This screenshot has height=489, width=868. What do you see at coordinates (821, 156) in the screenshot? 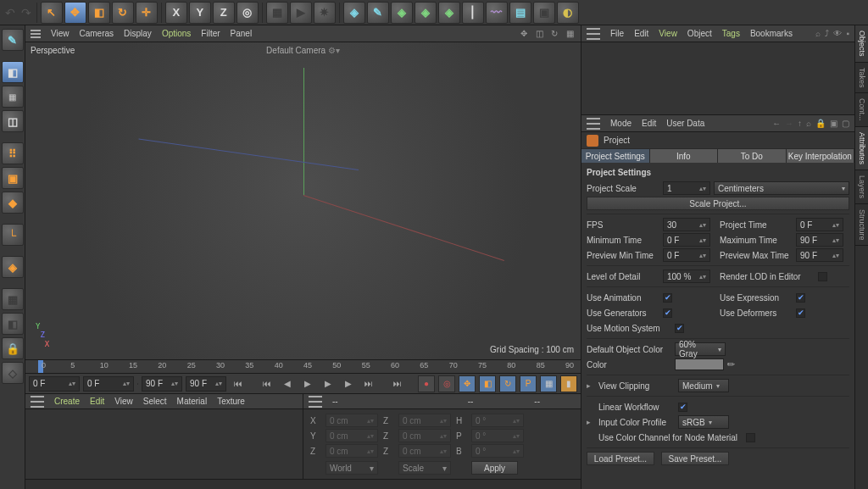
I see `tab-key-interp: Key Interpolation` at bounding box center [821, 156].